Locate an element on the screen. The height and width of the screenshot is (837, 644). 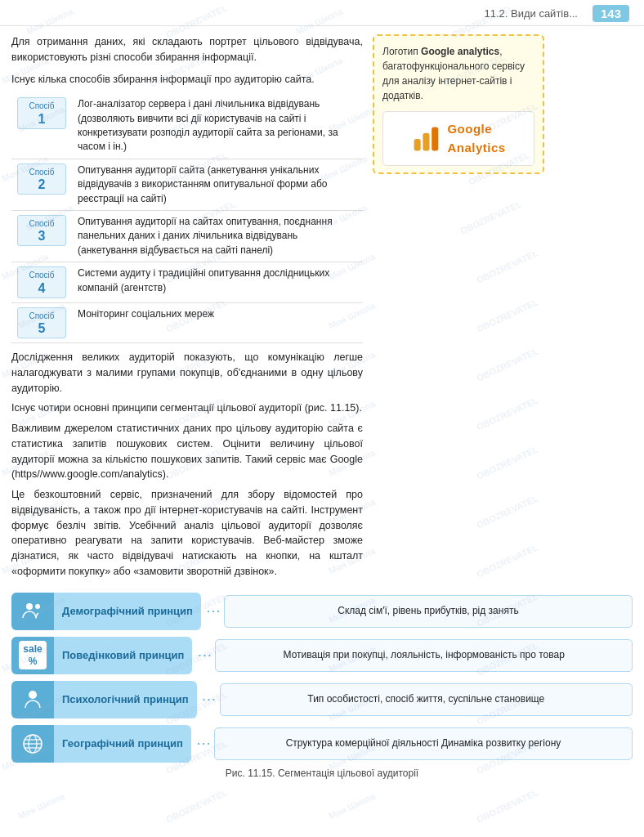
seg-desc-box: Склад сім'ї, рівень прибутків, рід занят… is located at coordinates (428, 611).